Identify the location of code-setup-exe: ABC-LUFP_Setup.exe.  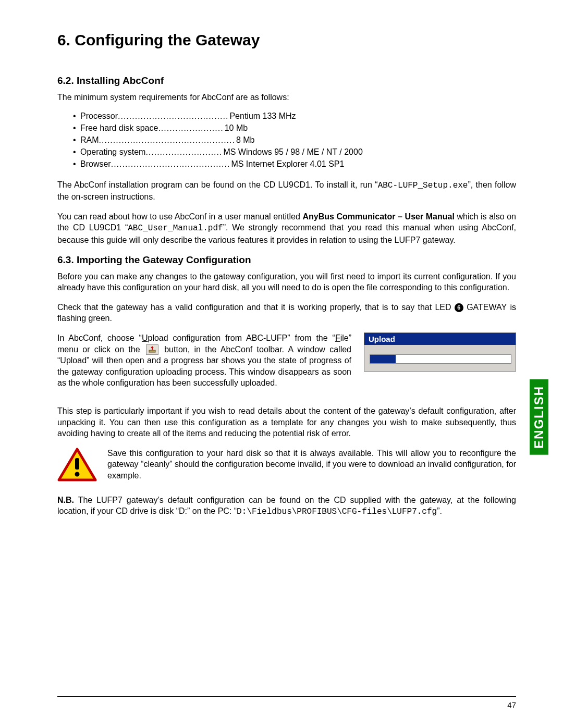
(423, 186).